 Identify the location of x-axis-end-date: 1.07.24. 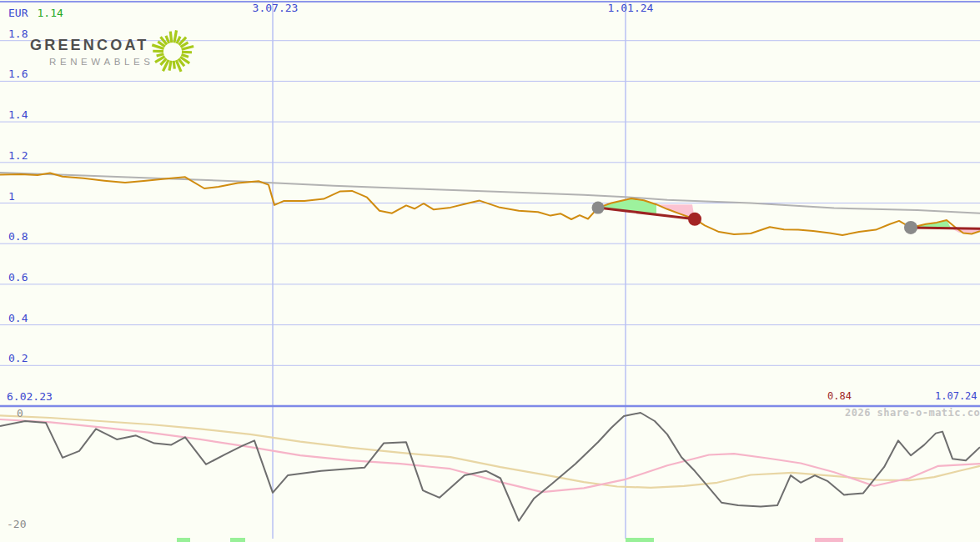
(956, 397).